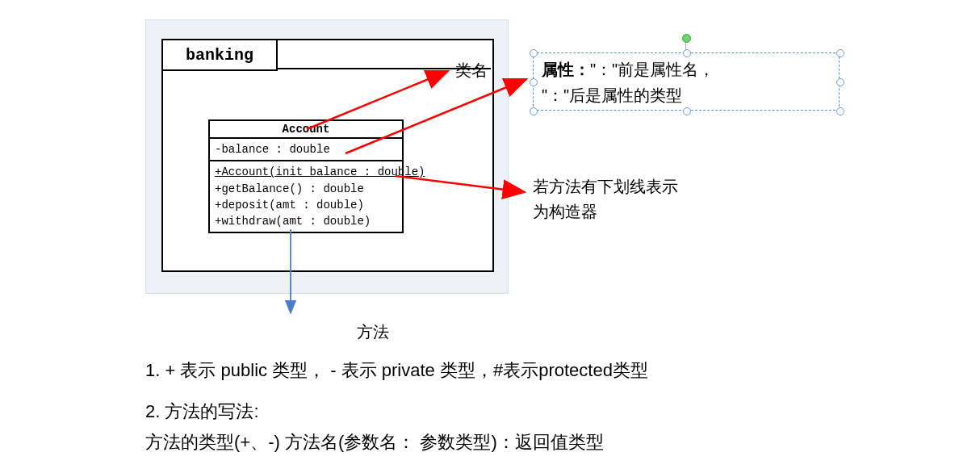 The image size is (980, 469). Describe the element at coordinates (306, 150) in the screenshot. I see `class-attributes: -balance : double` at that location.